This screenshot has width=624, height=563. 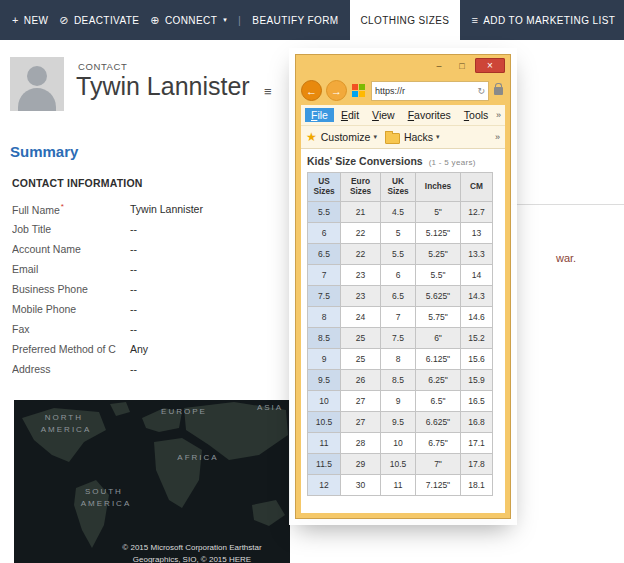 I want to click on field-label: Preferred Method of C, so click(x=71, y=349).